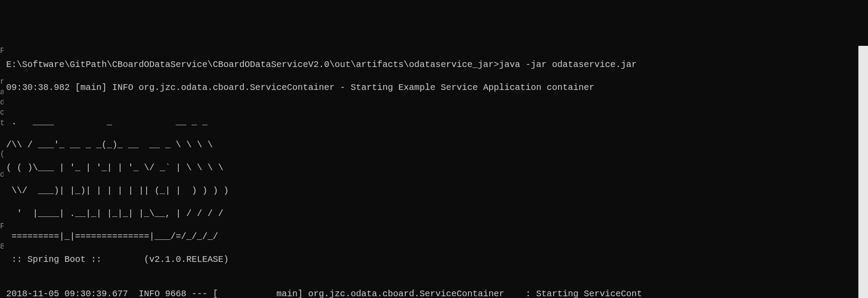 This screenshot has height=298, width=868. I want to click on spring-banner-6: =========|_|==============|___/=/_/_/_/, so click(431, 237).